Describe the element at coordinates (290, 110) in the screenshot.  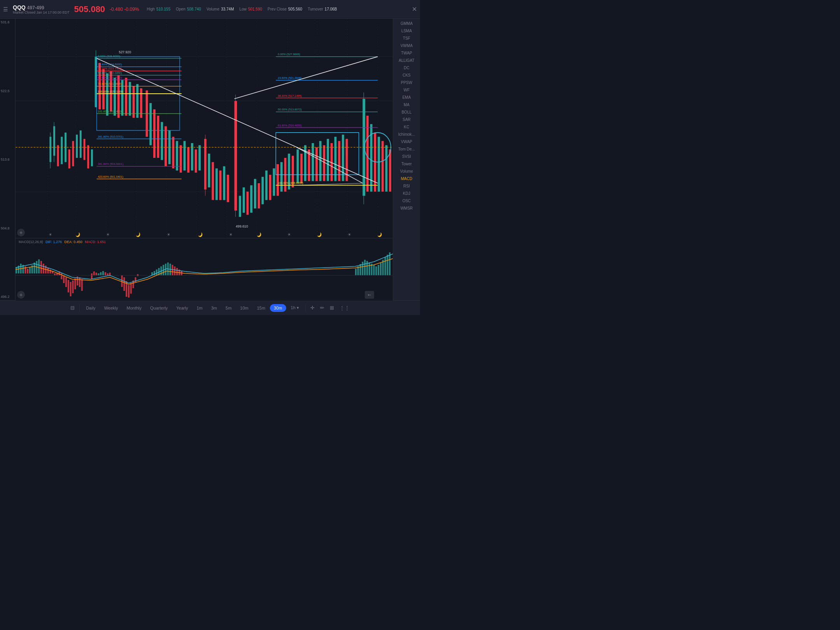
I see `svg-text: 50.00% (513.8072)` at that location.